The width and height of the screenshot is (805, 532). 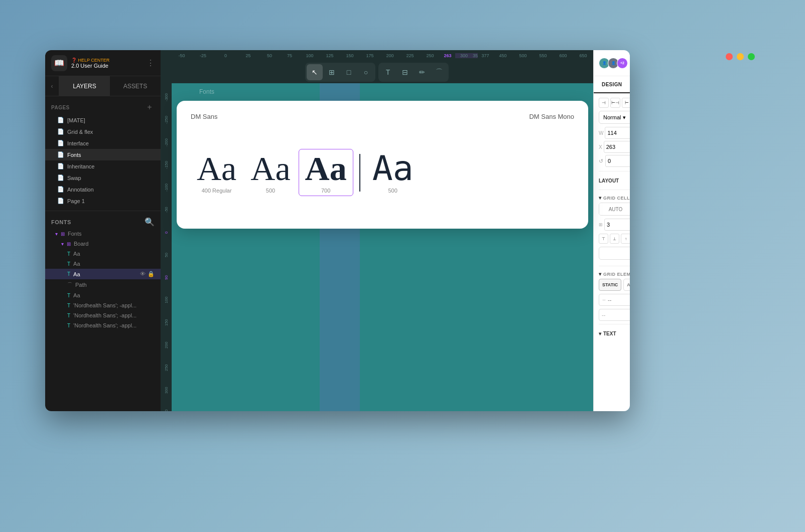 What do you see at coordinates (603, 239) in the screenshot?
I see `grid-align-top-left: ⊤` at bounding box center [603, 239].